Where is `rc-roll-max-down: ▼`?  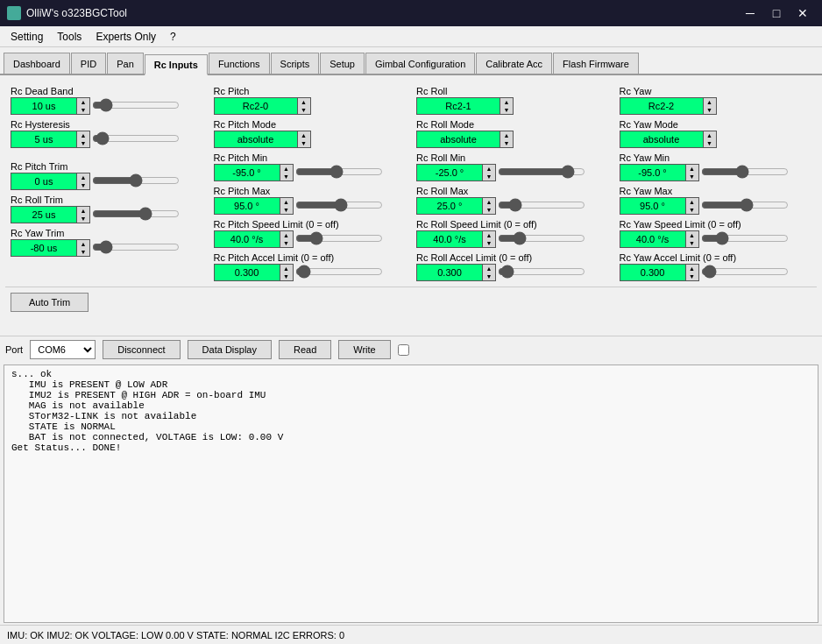
rc-roll-max-down: ▼ is located at coordinates (489, 210).